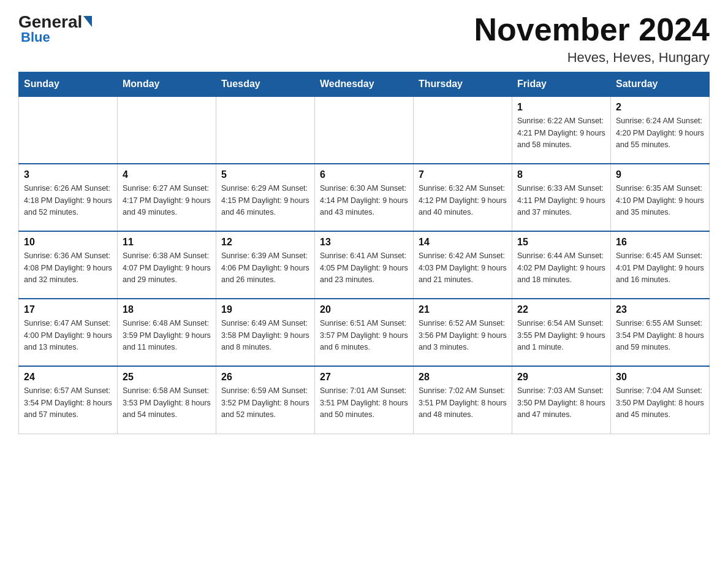  Describe the element at coordinates (167, 197) in the screenshot. I see `calendar-cell: 4Sunrise: 6:27 AM Sunset: 4:17 PM Daylig…` at that location.